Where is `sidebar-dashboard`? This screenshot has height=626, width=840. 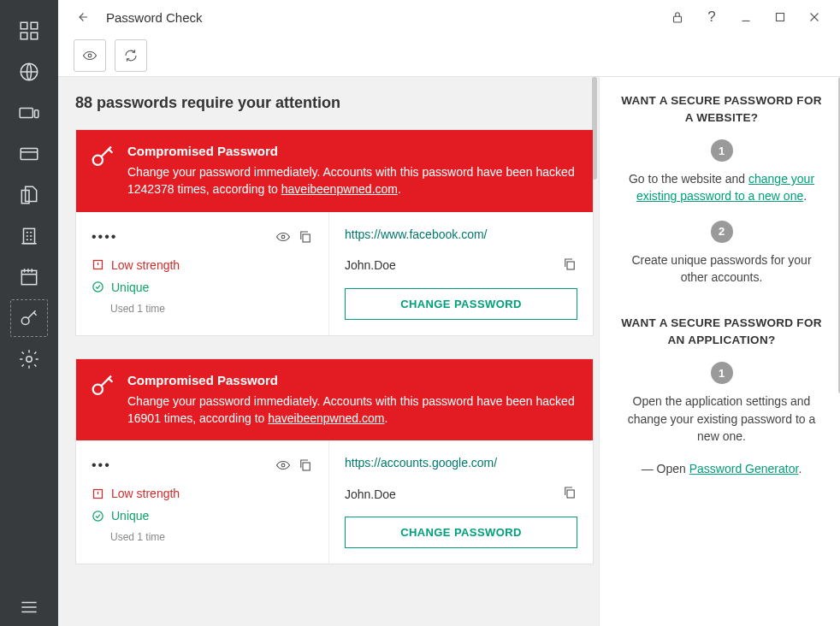 sidebar-dashboard is located at coordinates (29, 31).